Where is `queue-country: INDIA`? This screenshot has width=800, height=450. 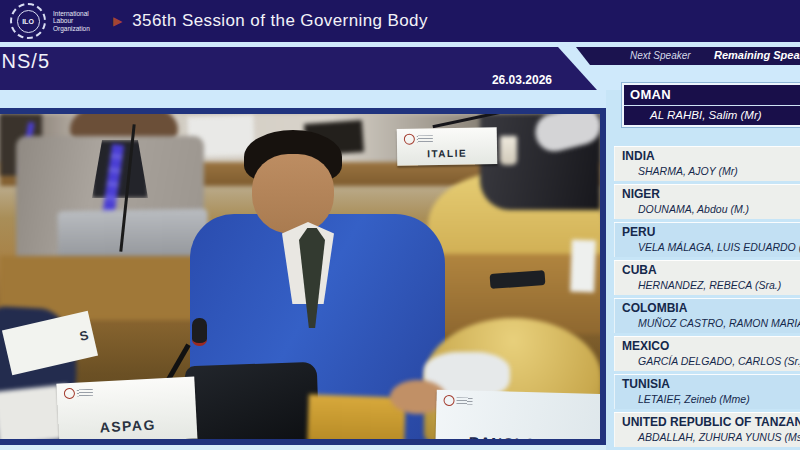
queue-country: INDIA is located at coordinates (707, 154).